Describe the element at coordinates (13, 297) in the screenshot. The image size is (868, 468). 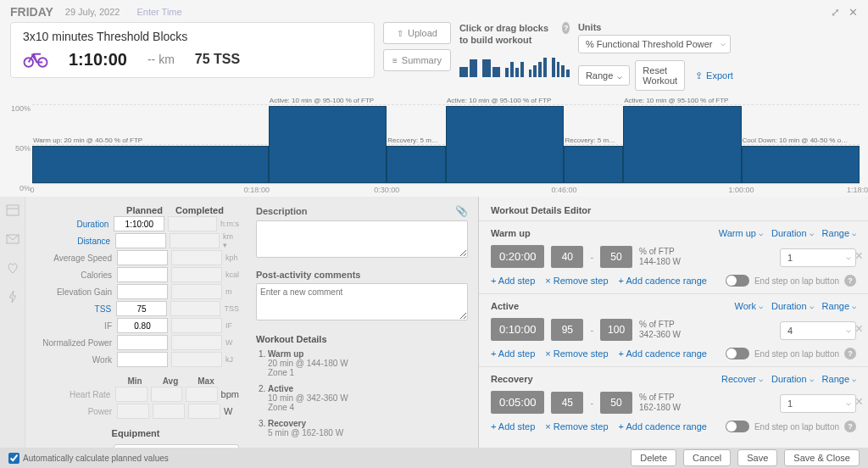
I see `bolt-icon` at that location.